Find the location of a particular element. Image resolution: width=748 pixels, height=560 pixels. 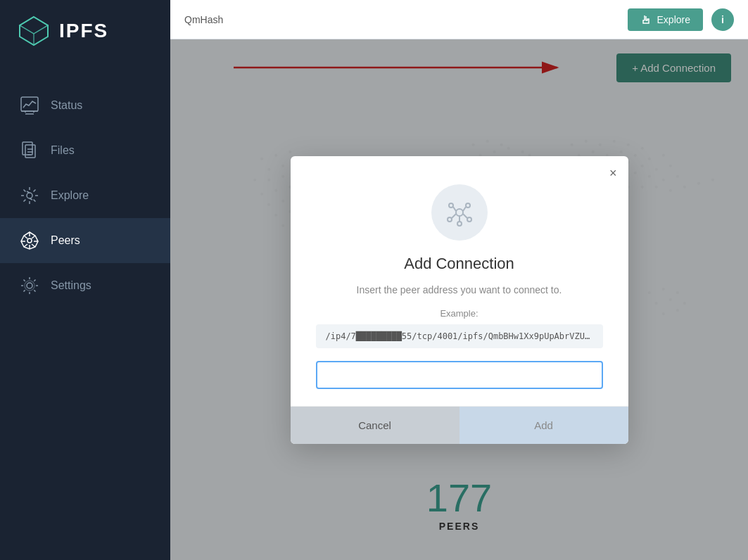

settings-icon is located at coordinates (30, 286).